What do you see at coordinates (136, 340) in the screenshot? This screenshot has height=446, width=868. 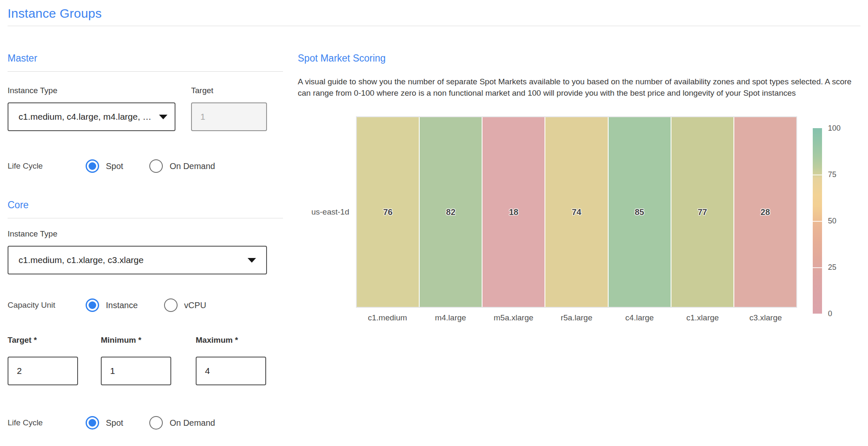 I see `core-minimum-label: Minimum *` at bounding box center [136, 340].